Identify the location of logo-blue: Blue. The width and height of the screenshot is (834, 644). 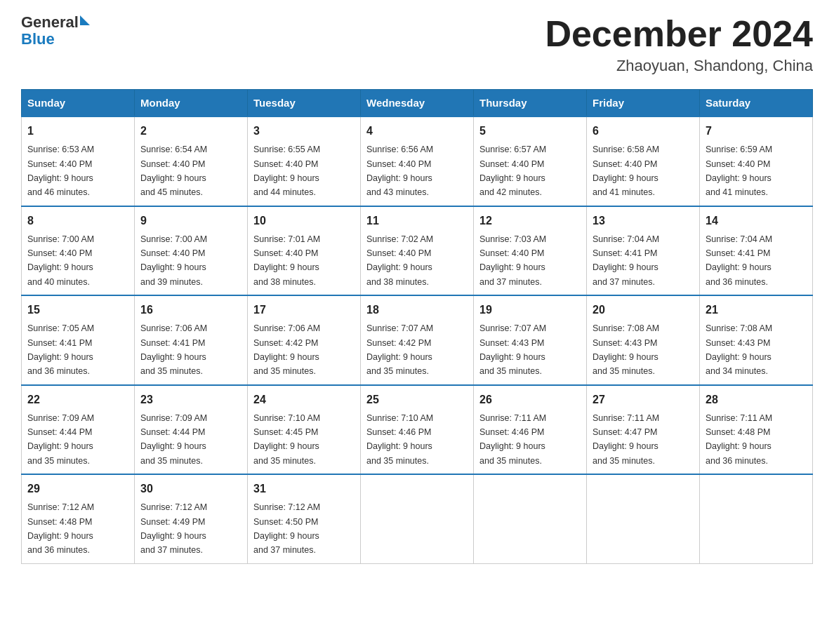
(38, 39).